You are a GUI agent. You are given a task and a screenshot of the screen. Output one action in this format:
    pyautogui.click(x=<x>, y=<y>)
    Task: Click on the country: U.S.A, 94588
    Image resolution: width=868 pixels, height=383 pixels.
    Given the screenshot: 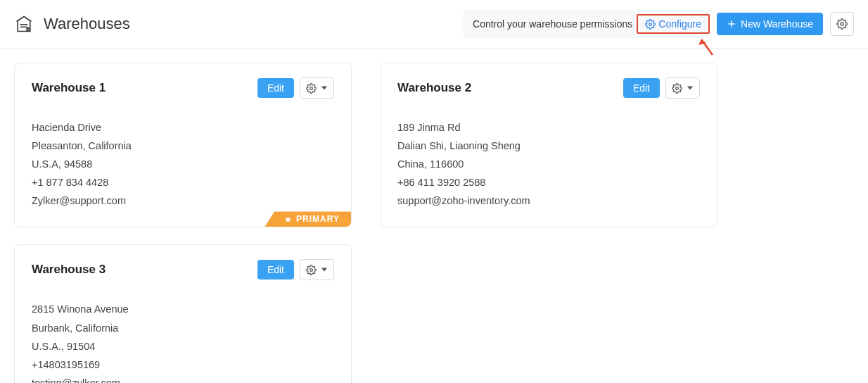 What is the action you would take?
    pyautogui.click(x=183, y=164)
    